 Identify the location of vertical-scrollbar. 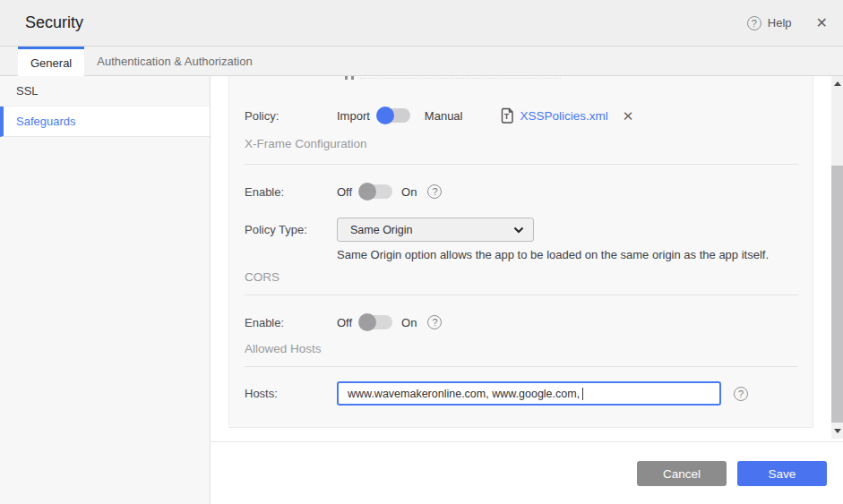
(837, 258).